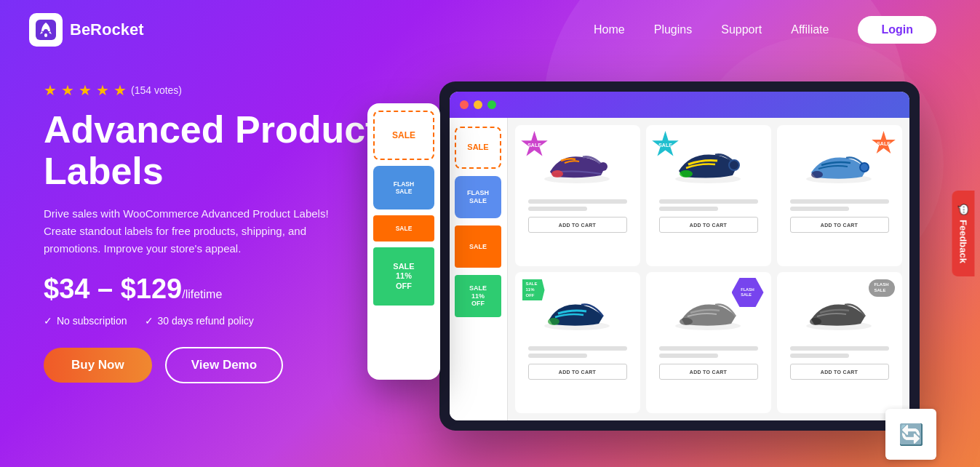  Describe the element at coordinates (204, 231) in the screenshot. I see `product-description: Drive sales with WooCommerce Advanced Pr…` at that location.